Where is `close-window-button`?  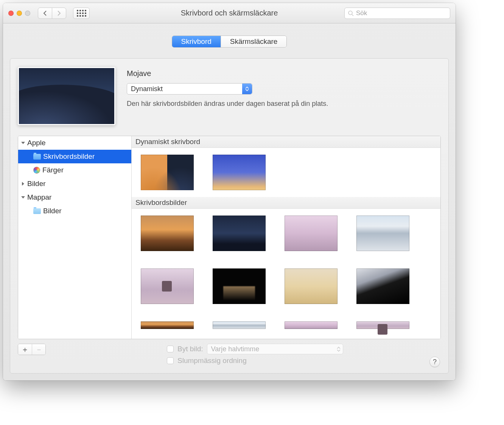 close-window-button is located at coordinates (11, 13).